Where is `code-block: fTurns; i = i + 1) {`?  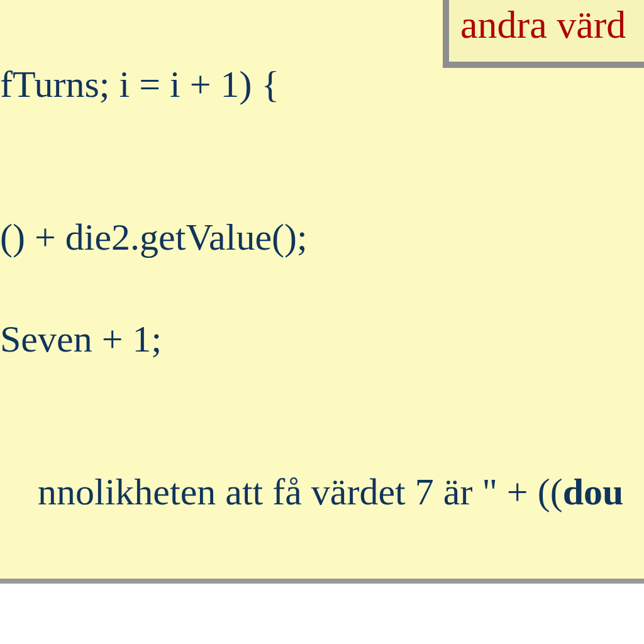 code-block: fTurns; i = i + 1) { is located at coordinates (140, 84).